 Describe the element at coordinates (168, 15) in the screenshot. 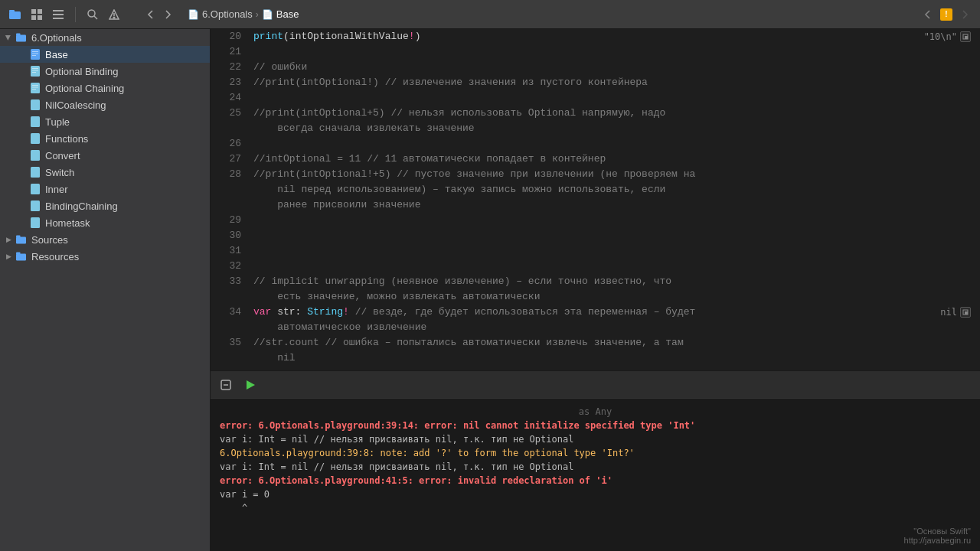

I see `nav-forward-button` at that location.